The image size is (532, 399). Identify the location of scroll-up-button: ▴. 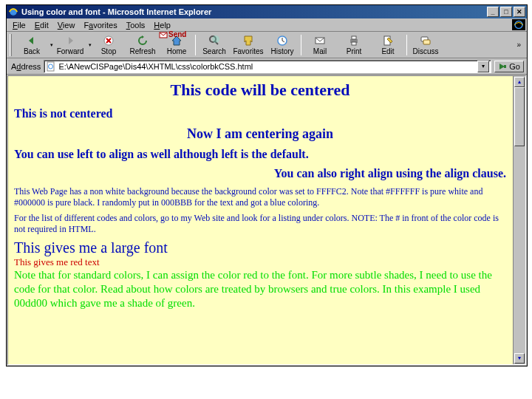
(519, 82).